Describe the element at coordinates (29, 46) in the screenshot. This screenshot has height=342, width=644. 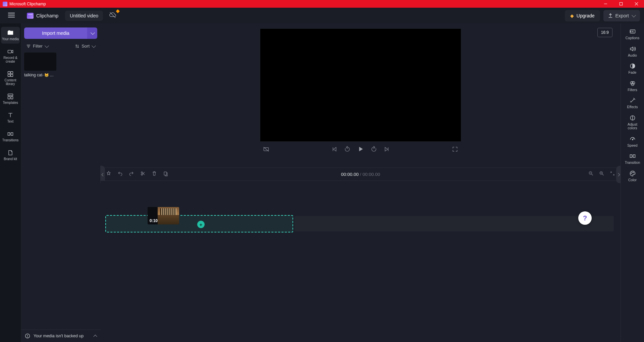
I see `filter-icon` at that location.